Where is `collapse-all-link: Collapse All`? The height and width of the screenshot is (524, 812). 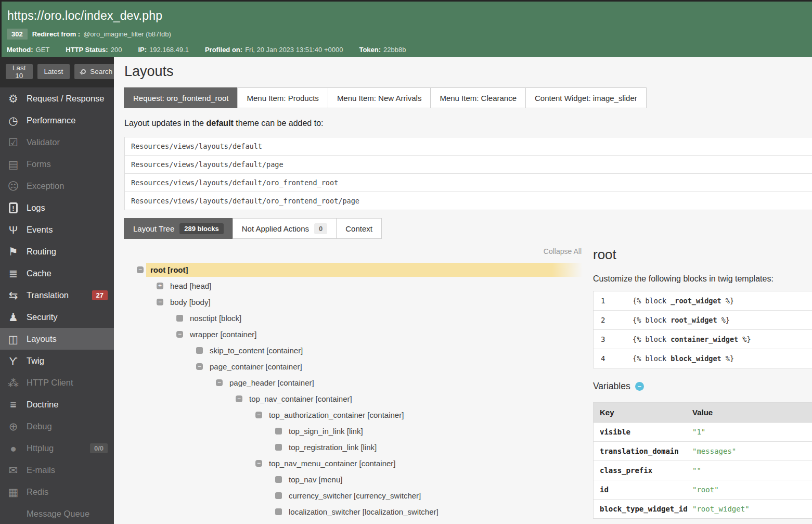 collapse-all-link: Collapse All is located at coordinates (353, 251).